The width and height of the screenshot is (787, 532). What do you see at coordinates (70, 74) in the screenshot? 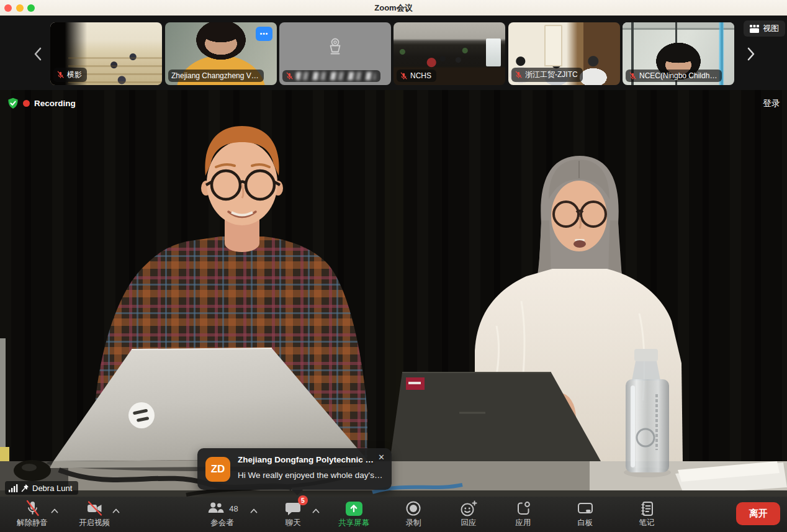
I see `participant-name-tag: 横影` at bounding box center [70, 74].